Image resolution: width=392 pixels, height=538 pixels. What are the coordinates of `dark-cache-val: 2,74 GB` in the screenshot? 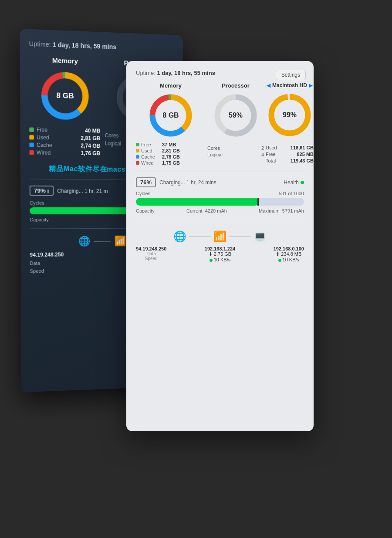 It's located at (91, 145).